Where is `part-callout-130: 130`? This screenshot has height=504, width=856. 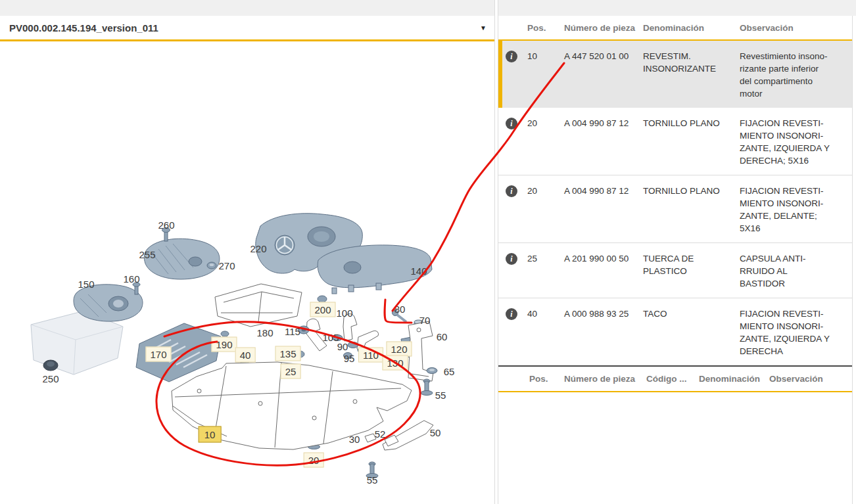 part-callout-130: 130 is located at coordinates (394, 363).